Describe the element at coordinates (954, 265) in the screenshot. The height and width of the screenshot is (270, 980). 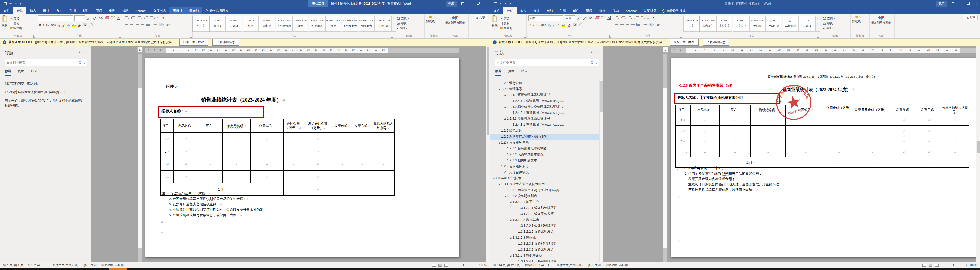
I see `zoom-slider` at that location.